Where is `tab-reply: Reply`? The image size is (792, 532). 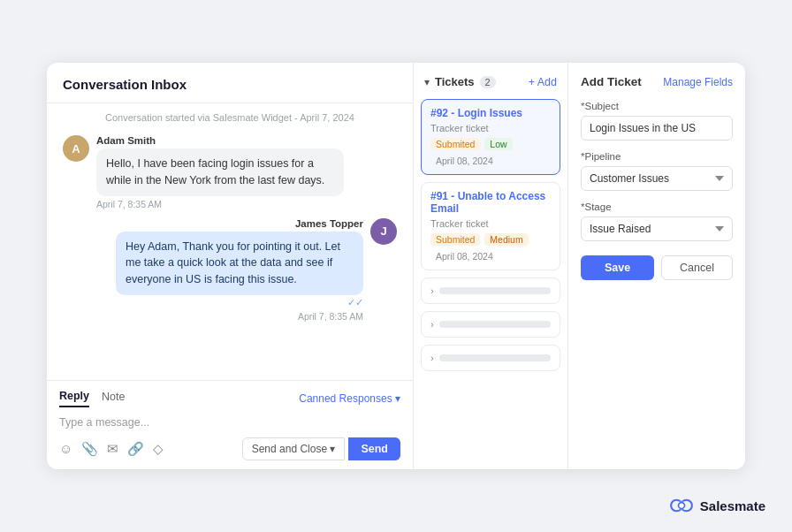
tab-reply: Reply is located at coordinates (74, 399).